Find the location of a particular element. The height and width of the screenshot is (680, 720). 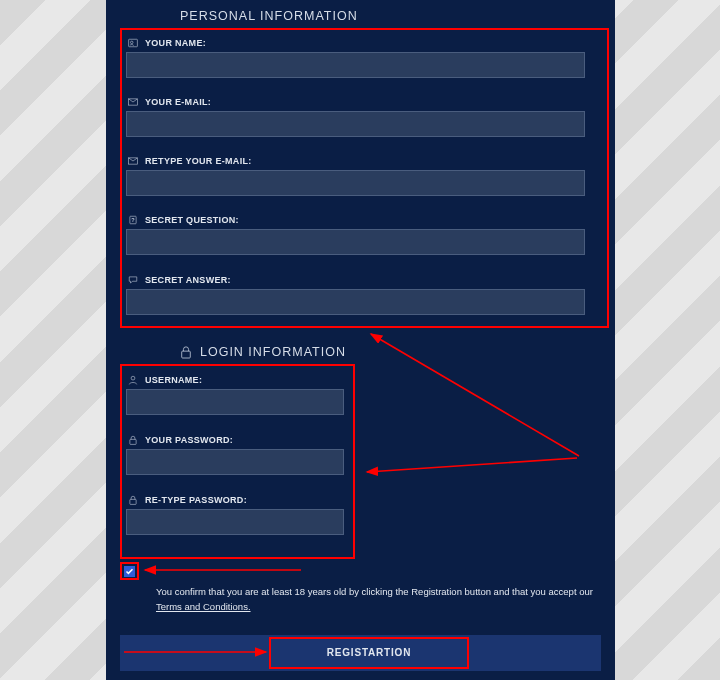

retype-email-input is located at coordinates (356, 183).